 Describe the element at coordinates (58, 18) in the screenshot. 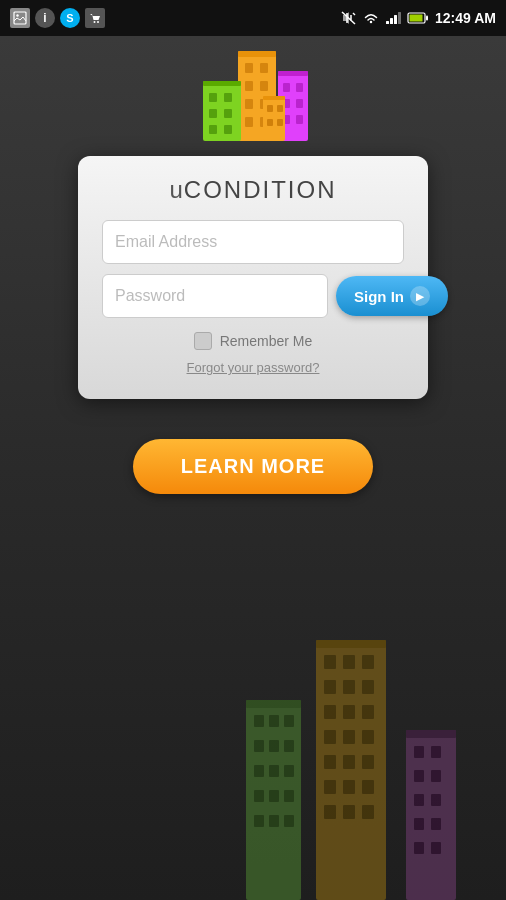

I see `status-left-icons: i S` at that location.